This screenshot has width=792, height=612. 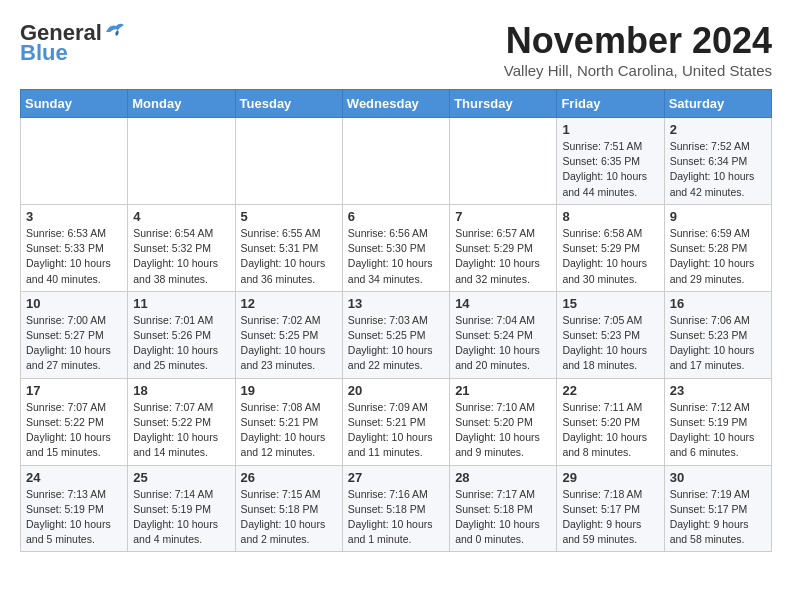 I want to click on day-info: Sunrise: 7:06 AM Sunset: 5:23 PM Dayligh…, so click(x=718, y=344).